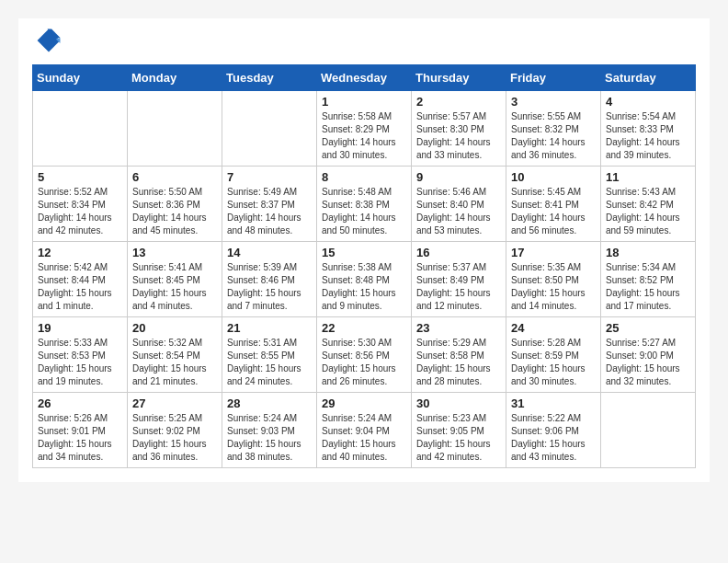 Image resolution: width=728 pixels, height=563 pixels. I want to click on calendar-cell: 21Sunrise: 5:31 AMSunset: 8:55 PMDayligh…, so click(270, 355).